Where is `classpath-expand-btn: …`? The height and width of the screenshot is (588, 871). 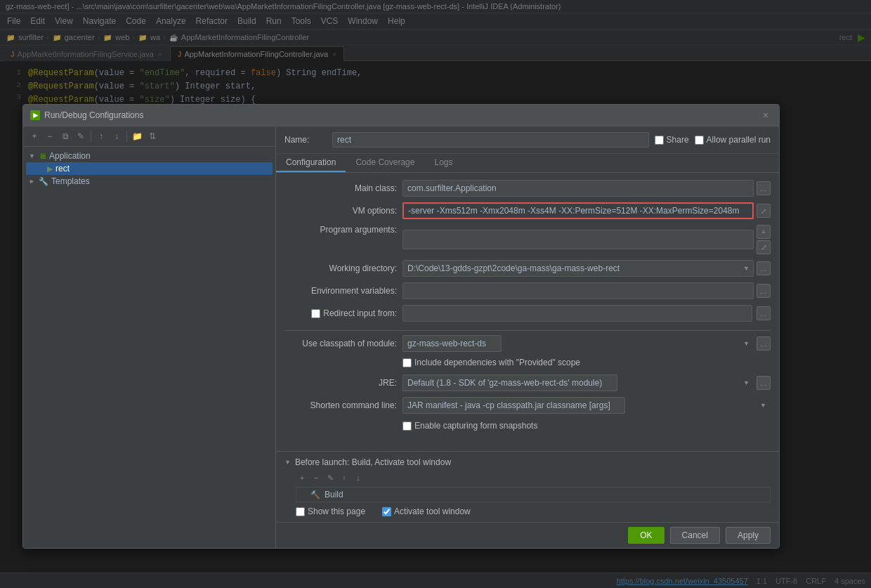 classpath-expand-btn: … is located at coordinates (764, 344).